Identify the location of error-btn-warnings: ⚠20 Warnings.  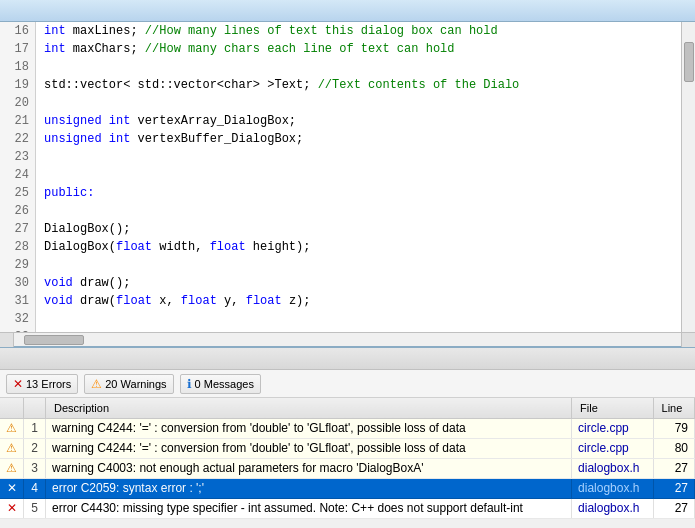
(128, 384).